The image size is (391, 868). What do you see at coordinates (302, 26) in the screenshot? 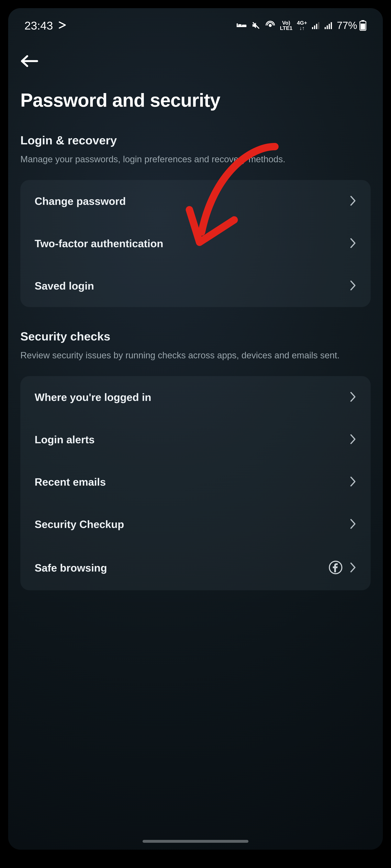
I see `network-4g-icon: 4G+↓↑` at bounding box center [302, 26].